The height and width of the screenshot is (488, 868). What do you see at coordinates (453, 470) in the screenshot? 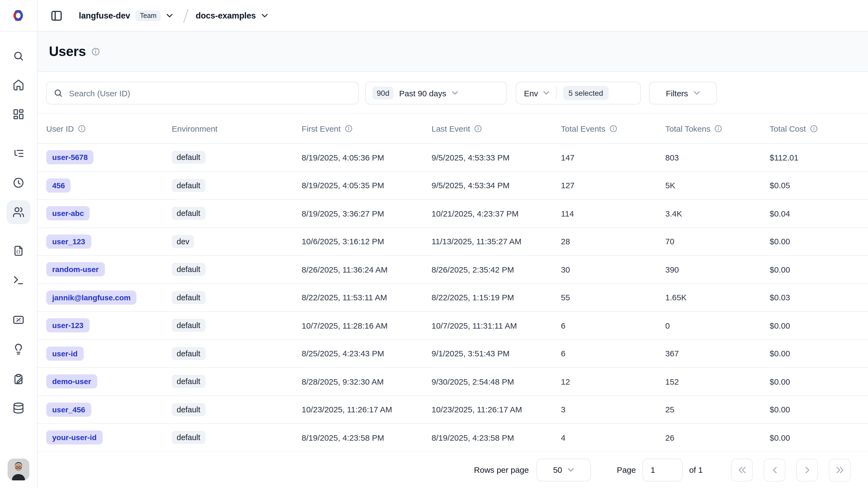
I see `pagination-bar: Rows per page 50 Page of 1` at bounding box center [453, 470].